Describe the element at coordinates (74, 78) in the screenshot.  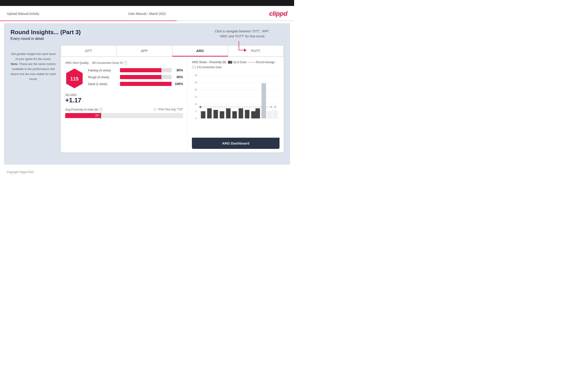
I see `hex-container: 115` at that location.